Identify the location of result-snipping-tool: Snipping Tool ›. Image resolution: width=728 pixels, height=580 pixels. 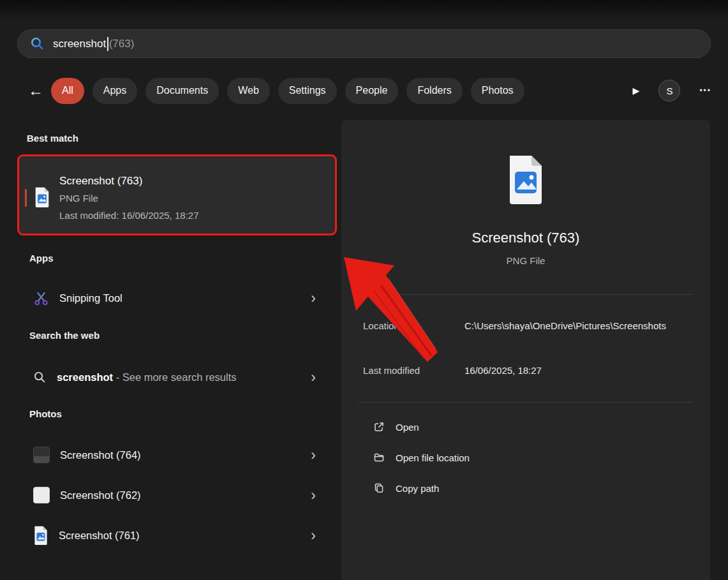
(177, 298).